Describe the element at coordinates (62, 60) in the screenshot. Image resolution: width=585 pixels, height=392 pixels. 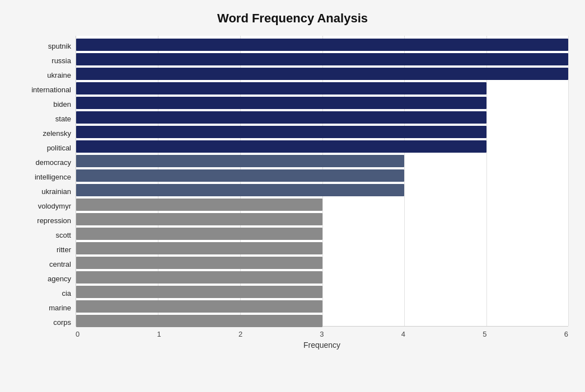
I see `y-label: russia` at that location.